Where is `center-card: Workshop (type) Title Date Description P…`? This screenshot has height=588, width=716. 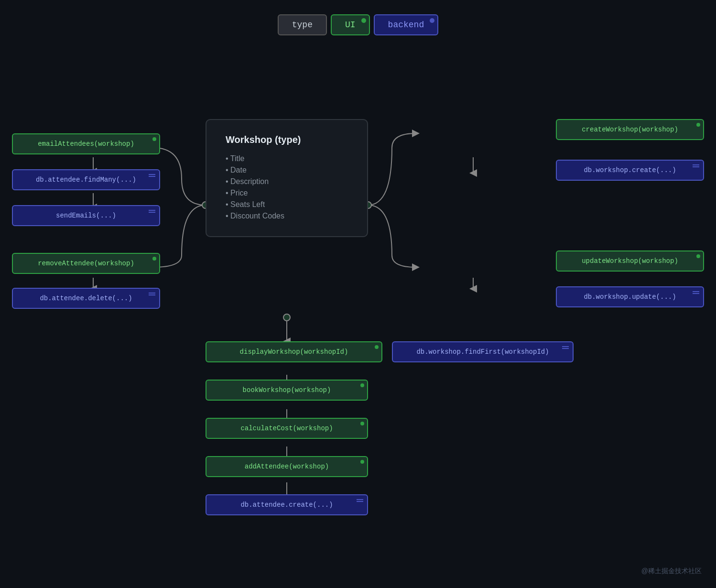
center-card: Workshop (type) Title Date Description P… is located at coordinates (287, 178).